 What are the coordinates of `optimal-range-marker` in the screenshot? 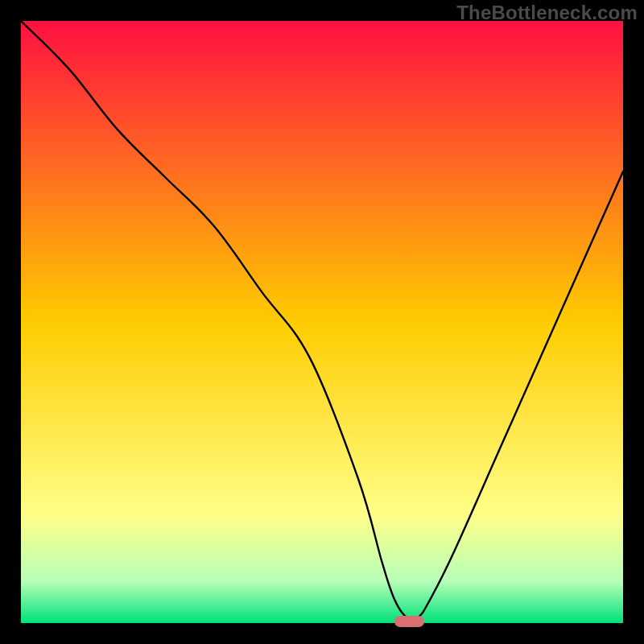 It's located at (409, 621).